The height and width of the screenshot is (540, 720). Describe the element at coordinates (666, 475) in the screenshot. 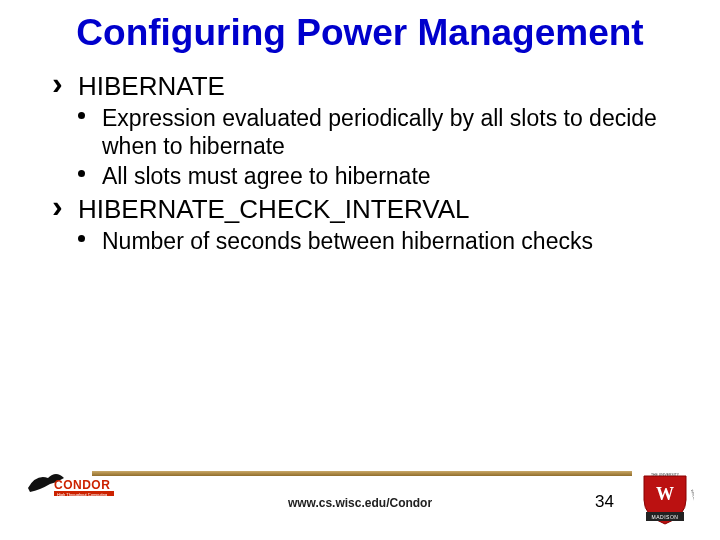

I see `svg-text: THE UNIVERSITY` at that location.